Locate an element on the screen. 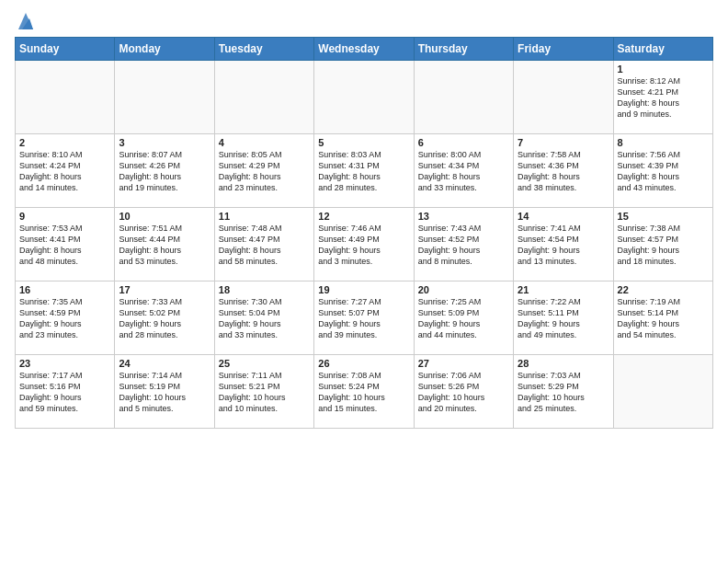 The image size is (728, 563). day-number: 15 is located at coordinates (664, 216).